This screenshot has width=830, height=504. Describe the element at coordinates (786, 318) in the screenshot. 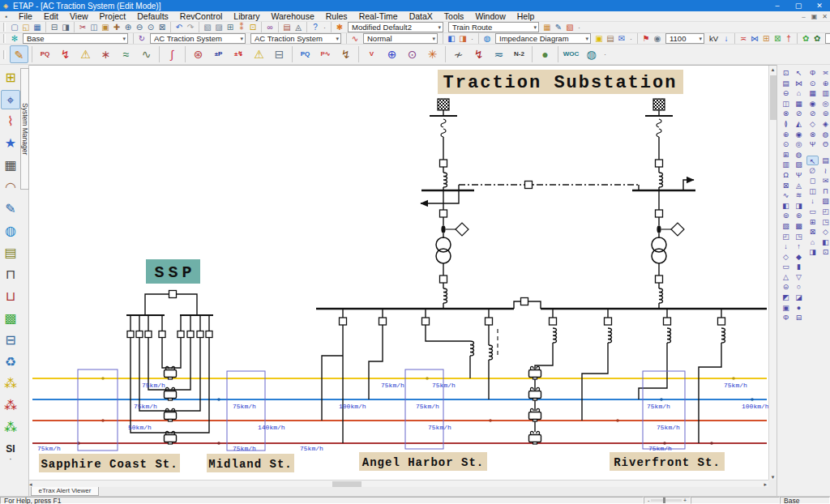

I see `ac-element-icon-49: Φ` at that location.